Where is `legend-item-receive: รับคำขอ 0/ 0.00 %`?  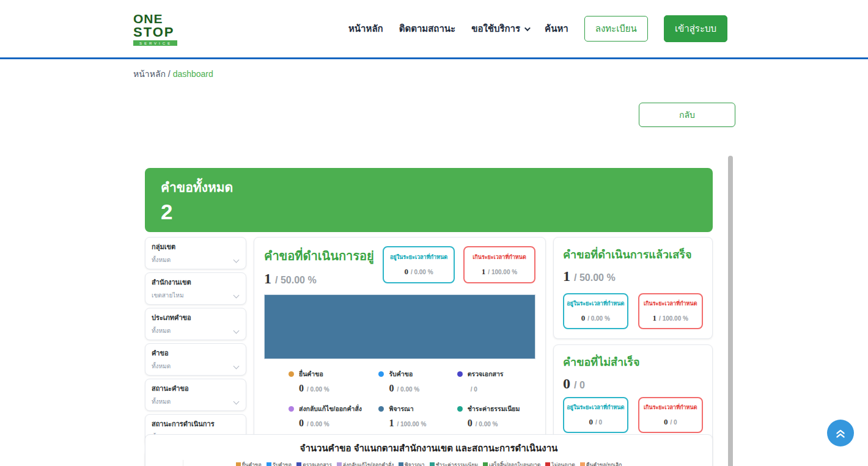
legend-item-receive: รับคำขอ 0/ 0.00 % is located at coordinates (417, 381).